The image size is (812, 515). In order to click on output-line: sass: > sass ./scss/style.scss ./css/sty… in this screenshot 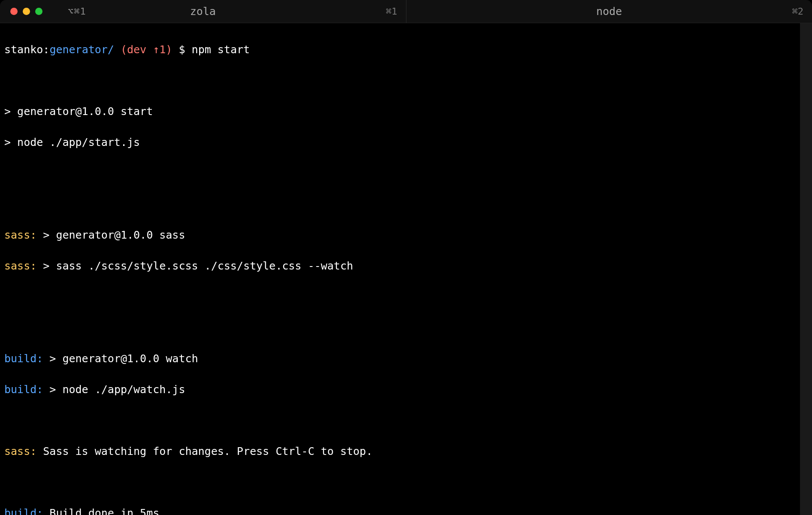, I will do `click(406, 266)`.